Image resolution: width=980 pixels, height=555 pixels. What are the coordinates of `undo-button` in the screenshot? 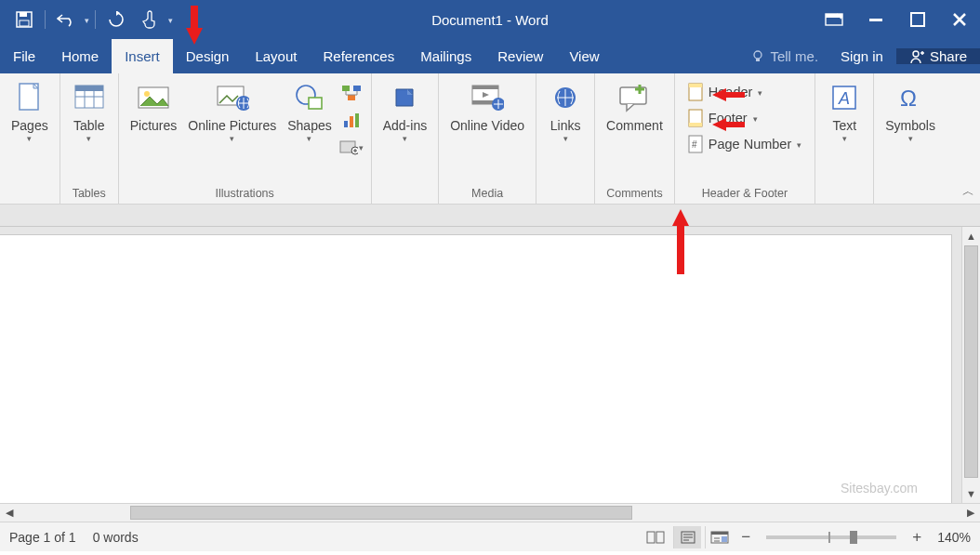 It's located at (66, 20).